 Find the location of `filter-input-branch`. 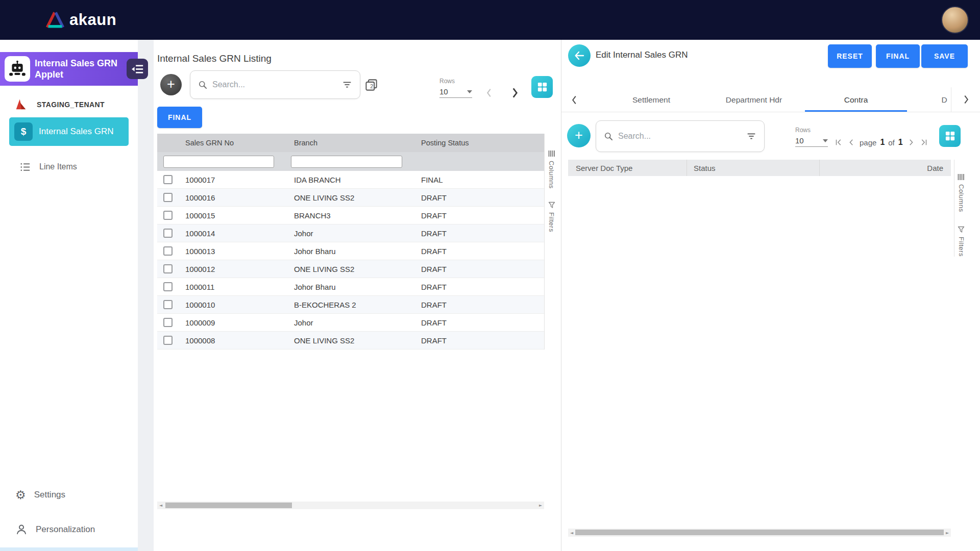

filter-input-branch is located at coordinates (347, 162).